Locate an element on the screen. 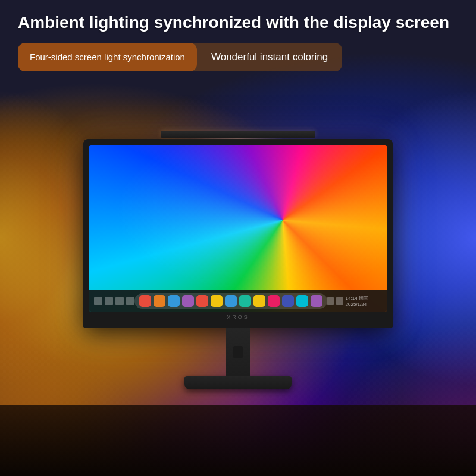  taskbar-right: 14:14 周三 2025/1/24 is located at coordinates (355, 301).